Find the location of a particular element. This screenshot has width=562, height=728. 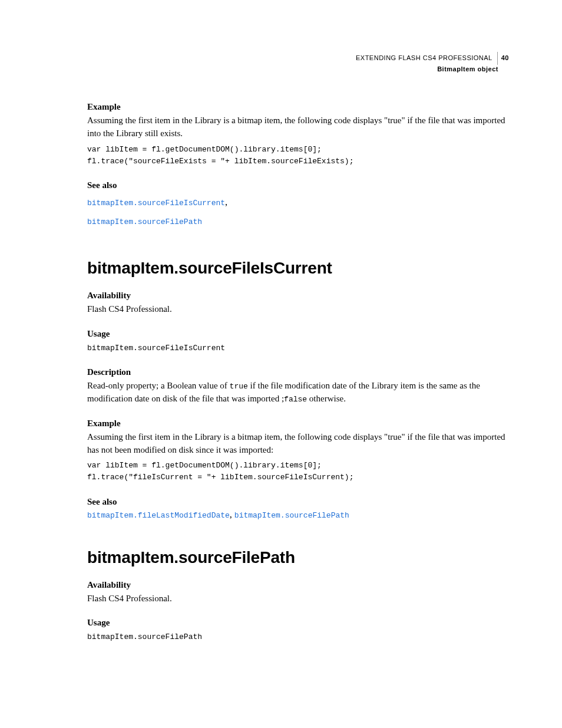

see-also-links-s1: bitmapItem.fileLastModifiedDate, bitmapI… is located at coordinates (298, 515).